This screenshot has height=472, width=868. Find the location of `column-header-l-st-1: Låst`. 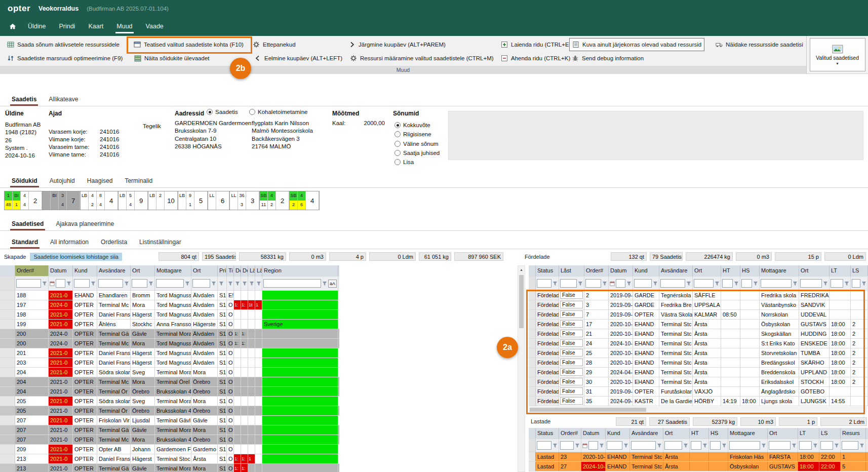

column-header-l-st-1: Låst is located at coordinates (572, 270).